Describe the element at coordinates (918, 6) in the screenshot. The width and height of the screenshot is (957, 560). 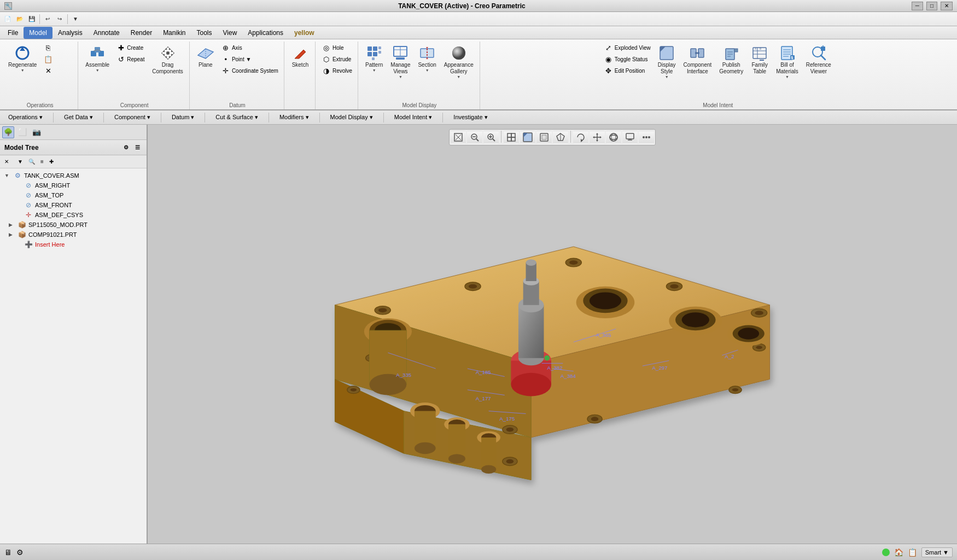
I see `minimize-button: ─` at that location.